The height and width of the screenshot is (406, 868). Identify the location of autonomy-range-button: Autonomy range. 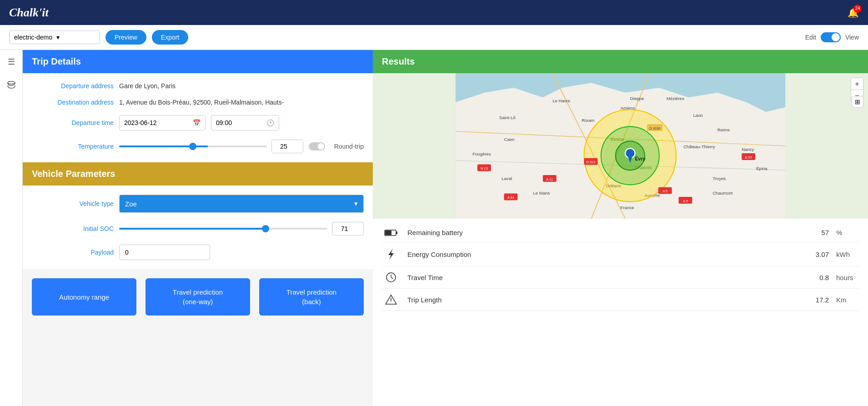
(84, 297).